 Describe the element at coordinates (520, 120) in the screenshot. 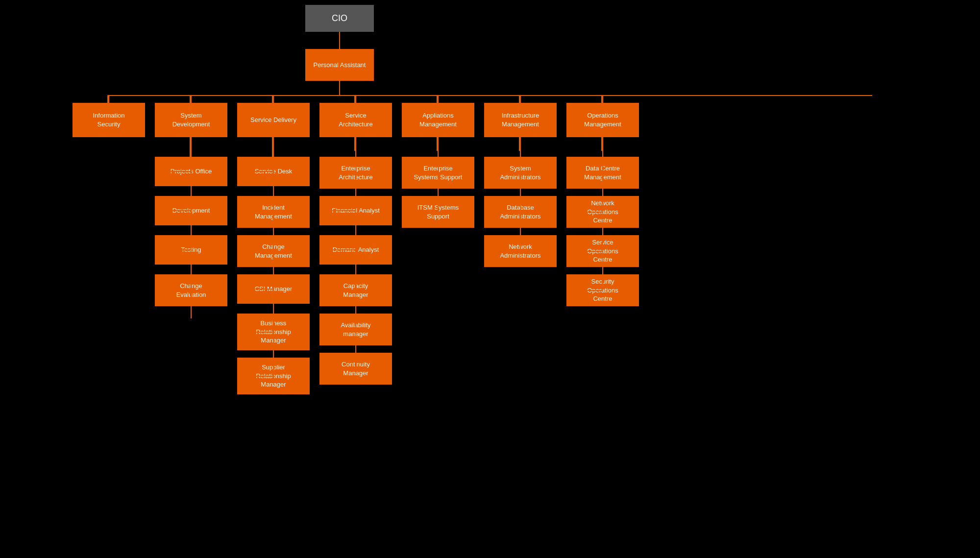

I see `dept-infra-mgmt: InfrastructureManagement` at that location.